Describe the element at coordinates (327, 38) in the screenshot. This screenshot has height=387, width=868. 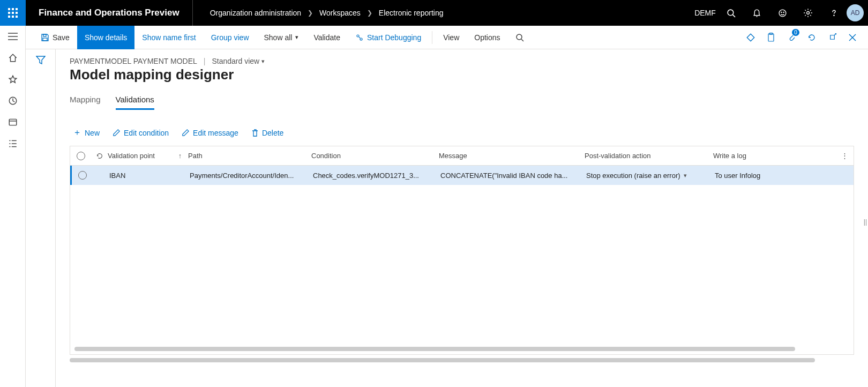
I see `validate-button: Validate` at that location.